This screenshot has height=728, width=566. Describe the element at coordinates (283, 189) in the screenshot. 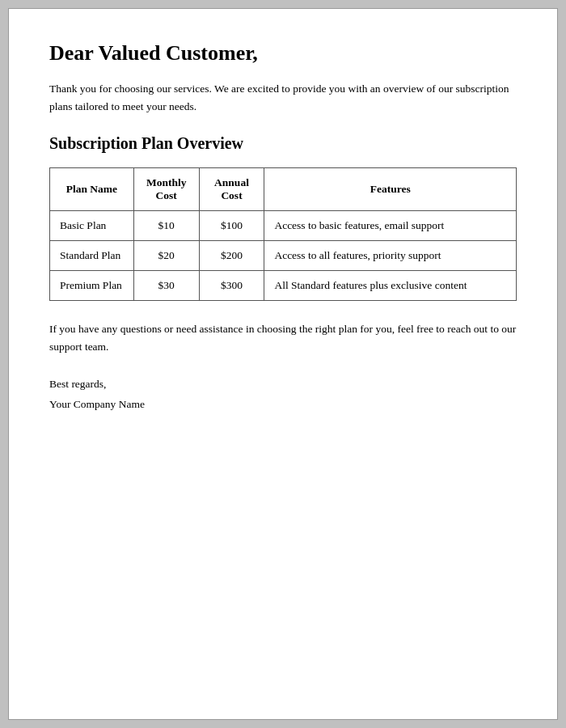

I see `table-header-row: Plan Name Monthly Cost Annual Cost Featu…` at that location.